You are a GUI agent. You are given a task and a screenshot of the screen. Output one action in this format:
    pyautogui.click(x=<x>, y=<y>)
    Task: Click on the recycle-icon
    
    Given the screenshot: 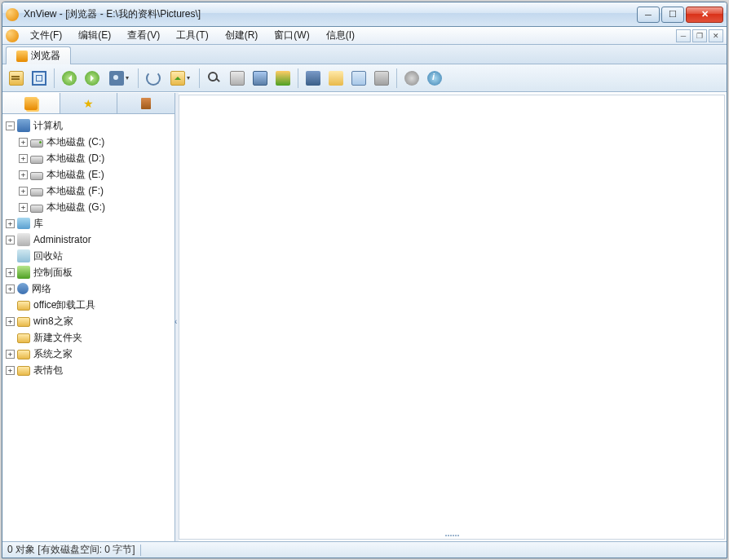 What is the action you would take?
    pyautogui.click(x=24, y=256)
    